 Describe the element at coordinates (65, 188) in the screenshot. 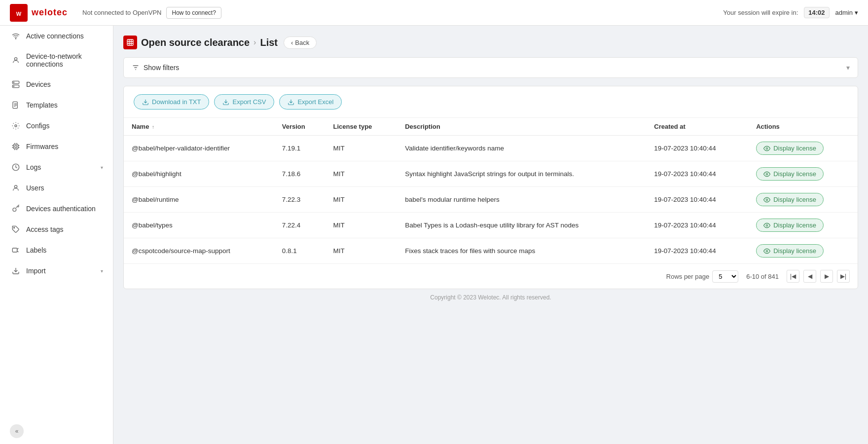

I see `sidebar-label-users: Users` at that location.